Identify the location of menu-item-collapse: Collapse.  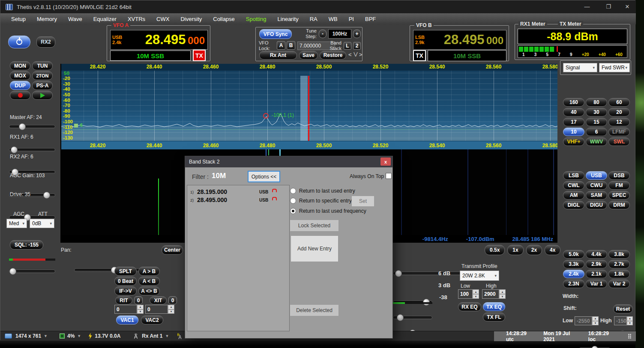
(224, 19).